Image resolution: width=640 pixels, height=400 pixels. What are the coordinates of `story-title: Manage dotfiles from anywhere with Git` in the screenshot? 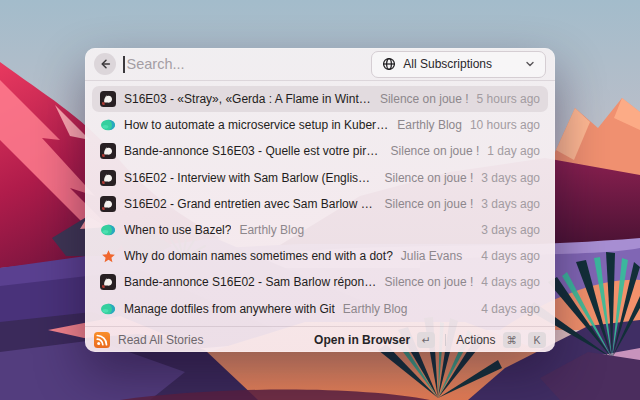 It's located at (230, 309).